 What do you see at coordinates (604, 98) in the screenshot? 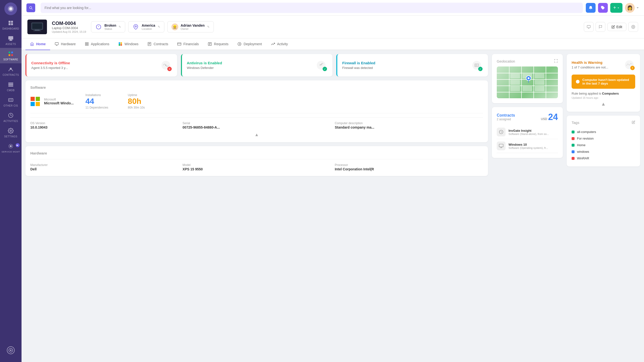
I see `rule-updated: Updated 16 hours ago` at bounding box center [604, 98].